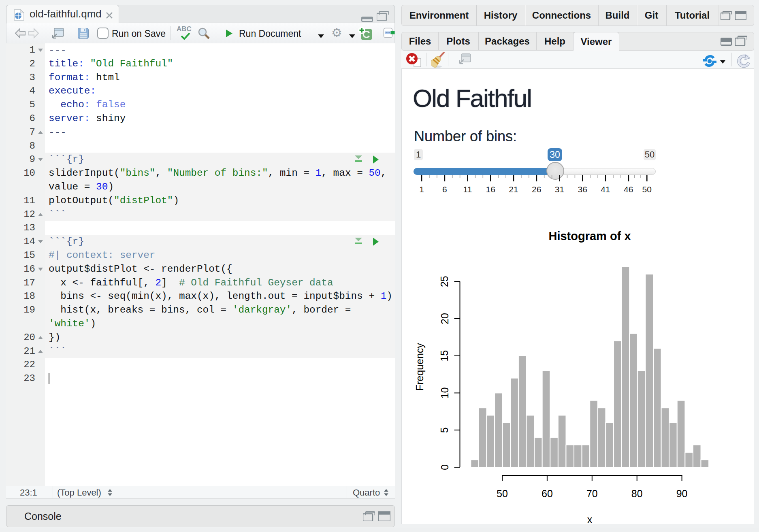  I want to click on svg-text: 10, so click(445, 393).